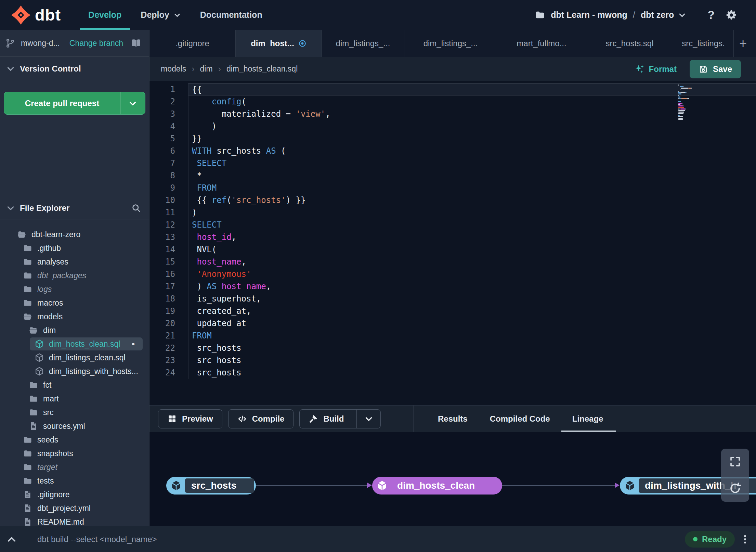 This screenshot has height=552, width=756. I want to click on create-pull-request-button: Create pull request, so click(75, 103).